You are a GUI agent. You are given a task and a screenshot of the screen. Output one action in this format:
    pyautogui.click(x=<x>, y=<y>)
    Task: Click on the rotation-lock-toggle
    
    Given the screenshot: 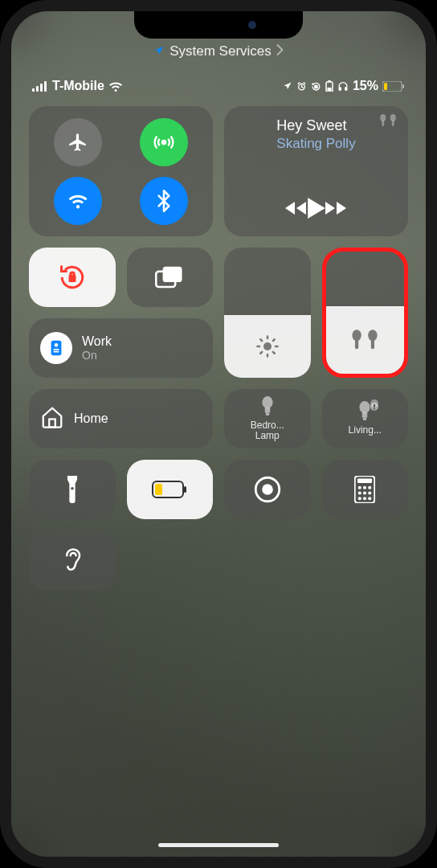 What is the action you would take?
    pyautogui.click(x=72, y=277)
    